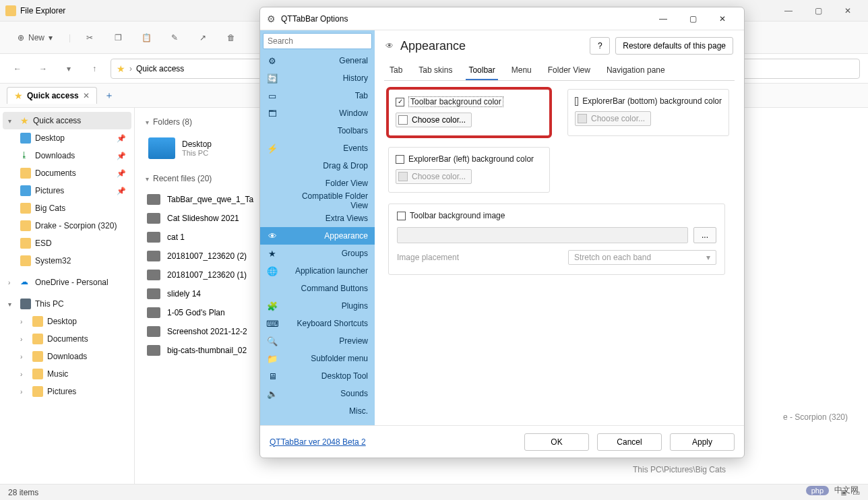 Image resolution: width=868 pixels, height=500 pixels. Describe the element at coordinates (522, 71) in the screenshot. I see `tab-menu: Menu` at that location.